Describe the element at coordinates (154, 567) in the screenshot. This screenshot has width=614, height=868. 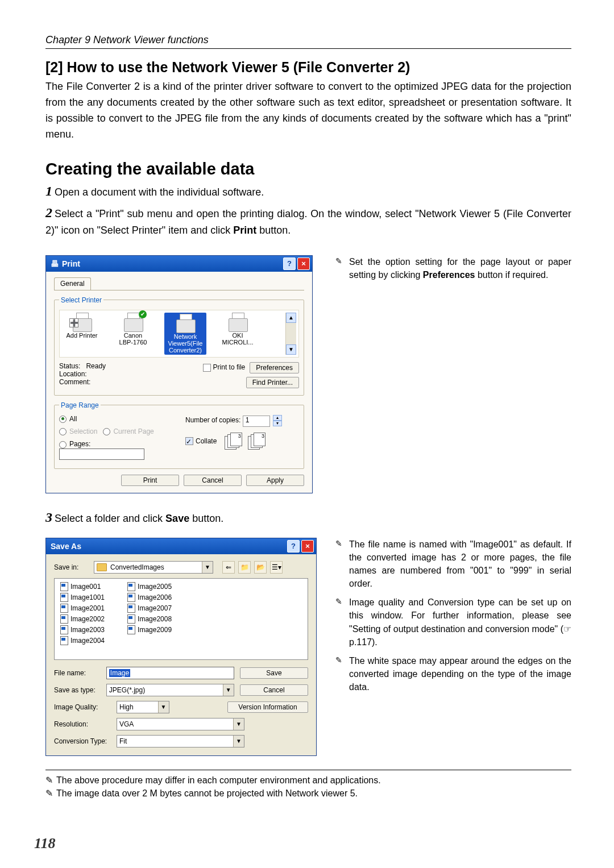
I see `save-in-dropdown: ConvertedImages ▼` at that location.